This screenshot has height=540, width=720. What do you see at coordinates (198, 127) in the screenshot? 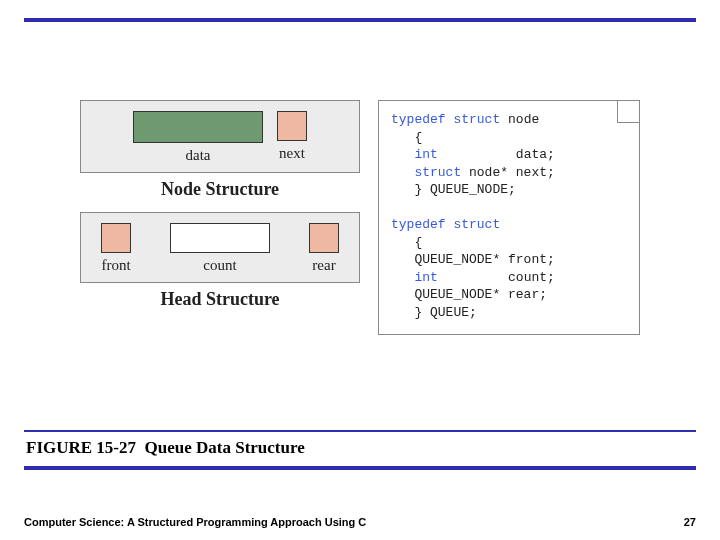
I see `data-box` at bounding box center [198, 127].